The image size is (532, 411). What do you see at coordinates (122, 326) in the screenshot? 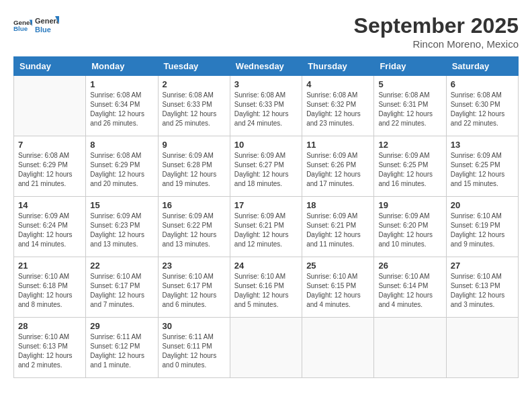
I see `day-number: 29` at bounding box center [122, 326].